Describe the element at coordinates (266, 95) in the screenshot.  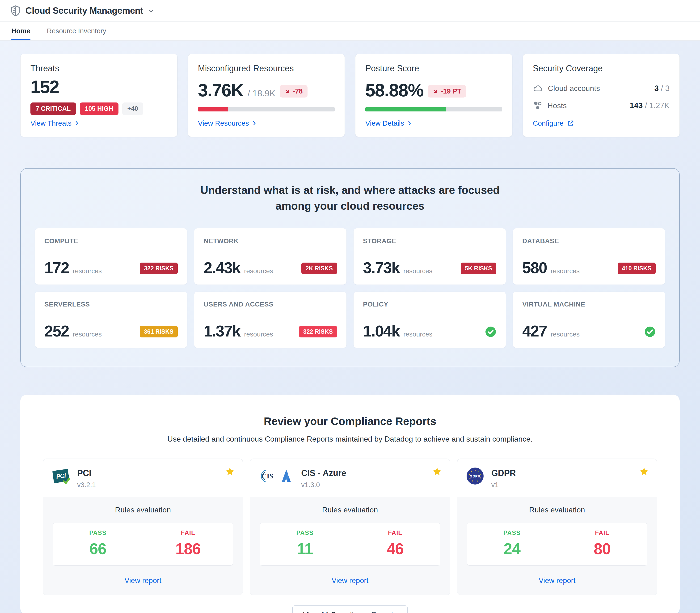
I see `misconfigured-card: Misconfigured Resources 3.76K / 18.9K -7…` at that location.